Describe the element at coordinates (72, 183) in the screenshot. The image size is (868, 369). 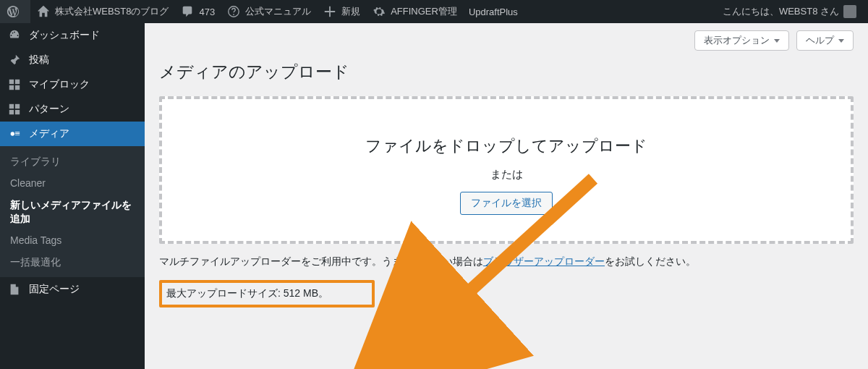
I see `submenu-item-cleaner: Cleaner` at that location.